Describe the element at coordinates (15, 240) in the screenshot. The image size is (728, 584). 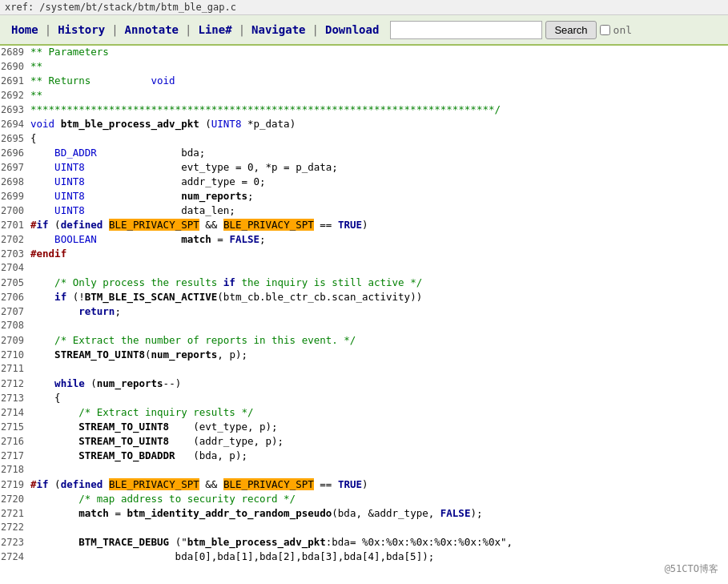
I see `line-number: 2702` at that location.